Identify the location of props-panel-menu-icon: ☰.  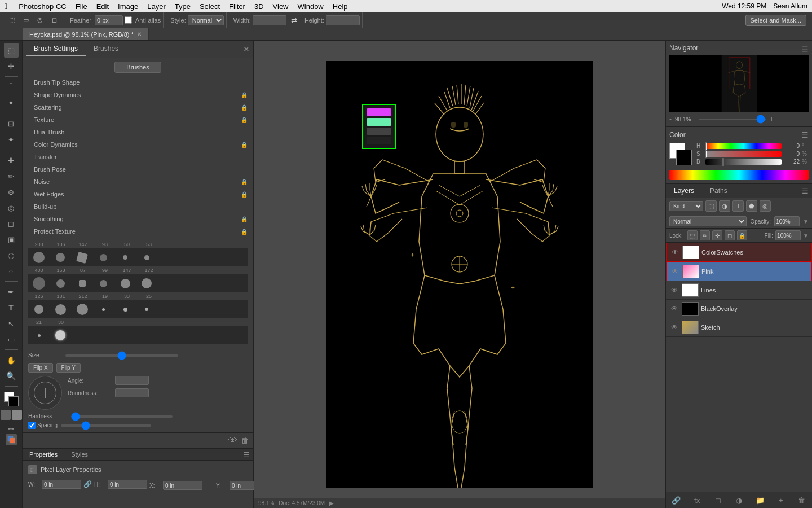
(246, 454).